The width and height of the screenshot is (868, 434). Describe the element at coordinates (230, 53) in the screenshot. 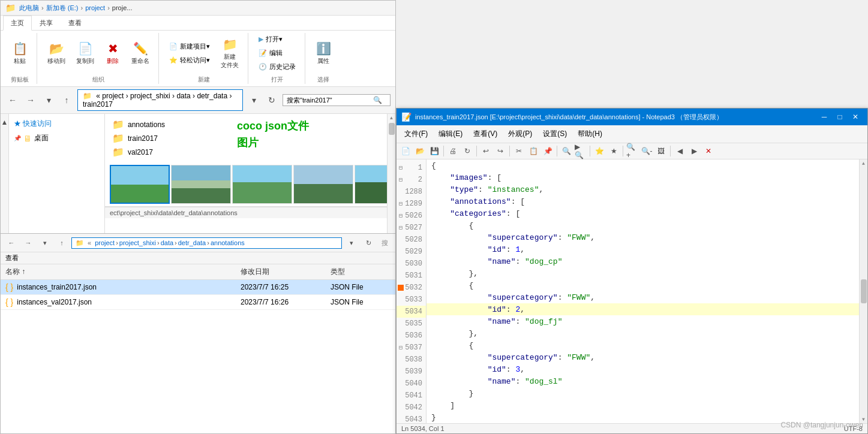

I see `new-folder-button: 📁 新建文件夹` at that location.